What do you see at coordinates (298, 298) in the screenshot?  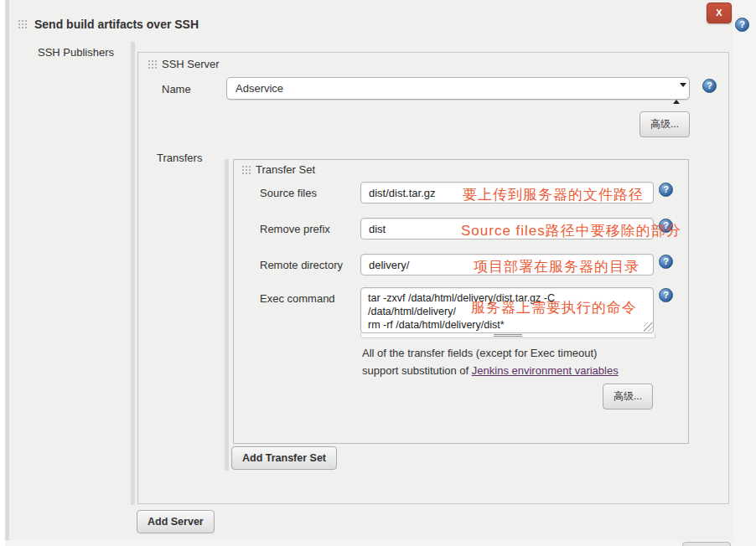 I see `exec-command-label: Exec command` at bounding box center [298, 298].